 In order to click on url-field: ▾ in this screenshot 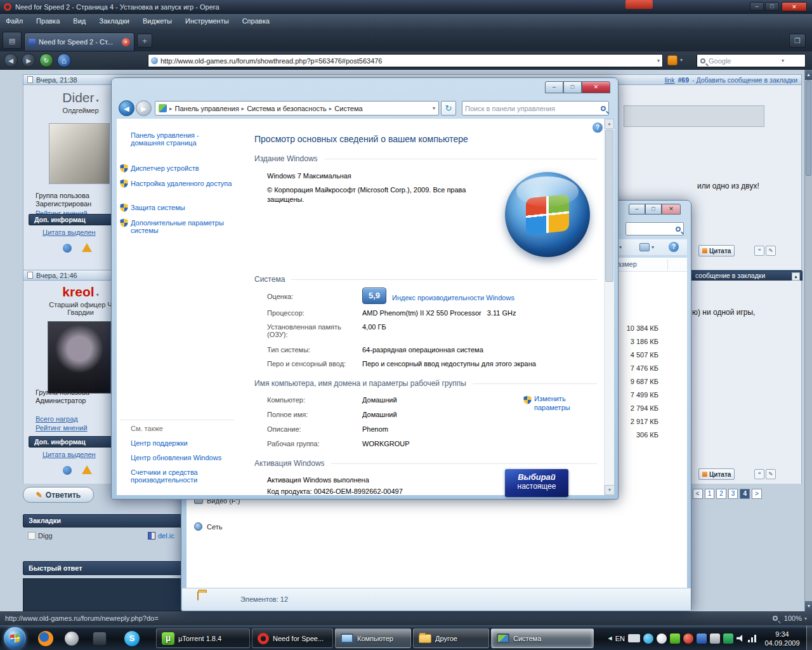, I will do `click(405, 61)`.